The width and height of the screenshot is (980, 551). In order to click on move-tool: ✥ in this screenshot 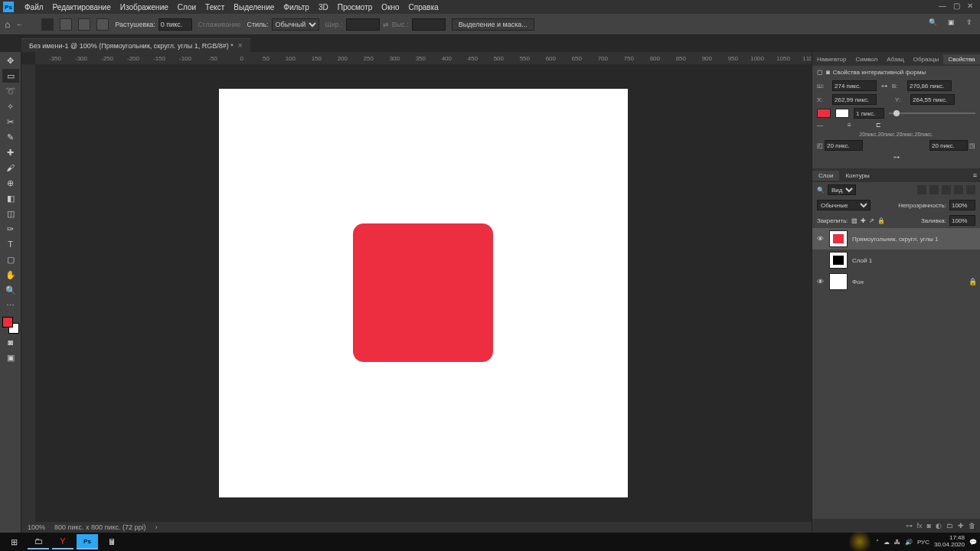, I will do `click(11, 60)`.